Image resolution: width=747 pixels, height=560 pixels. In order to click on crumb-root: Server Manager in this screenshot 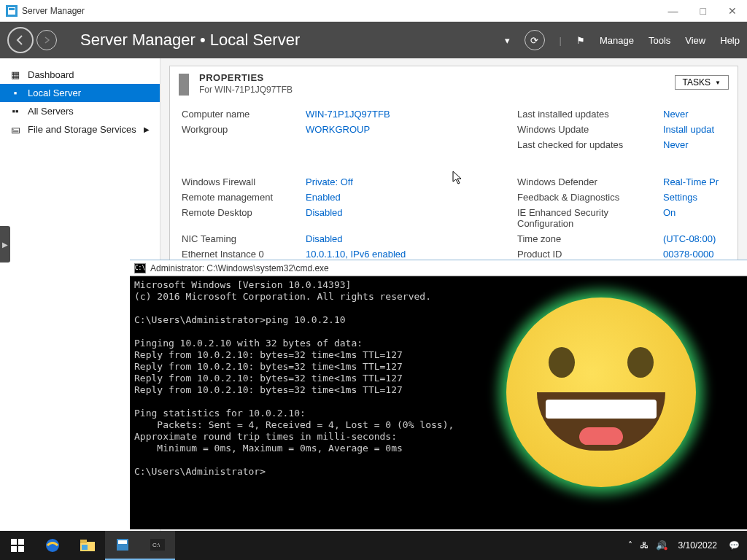, I will do `click(138, 39)`.